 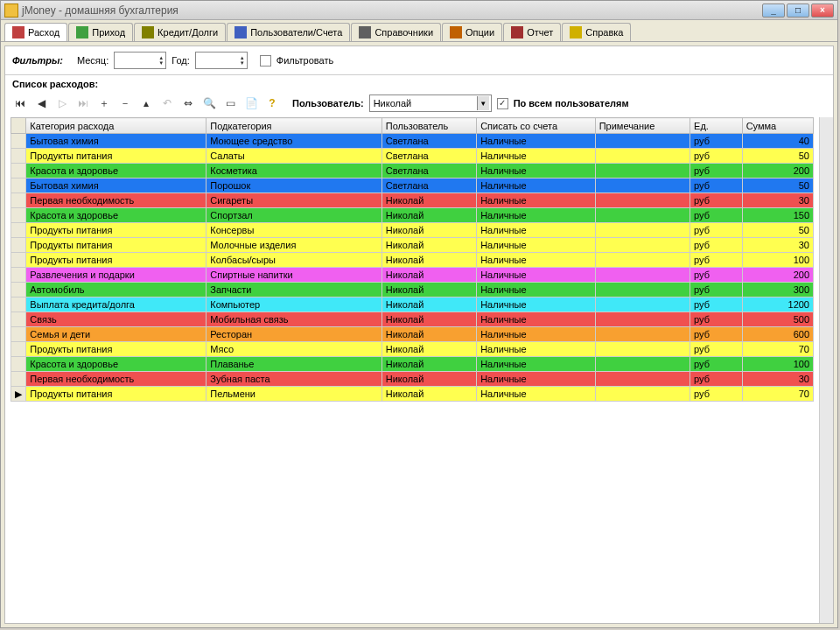 I want to click on spinner-buttons: ▲▼, so click(x=242, y=60).